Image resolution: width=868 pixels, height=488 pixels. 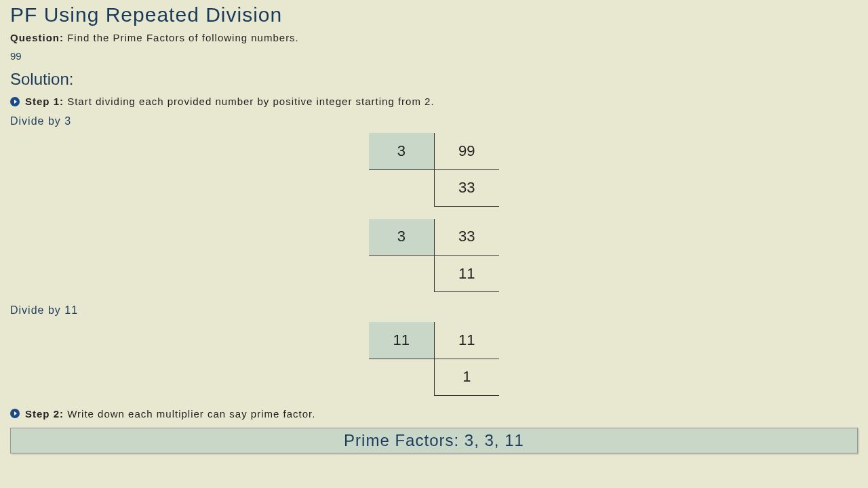 I want to click on target-number: 99, so click(x=434, y=56).